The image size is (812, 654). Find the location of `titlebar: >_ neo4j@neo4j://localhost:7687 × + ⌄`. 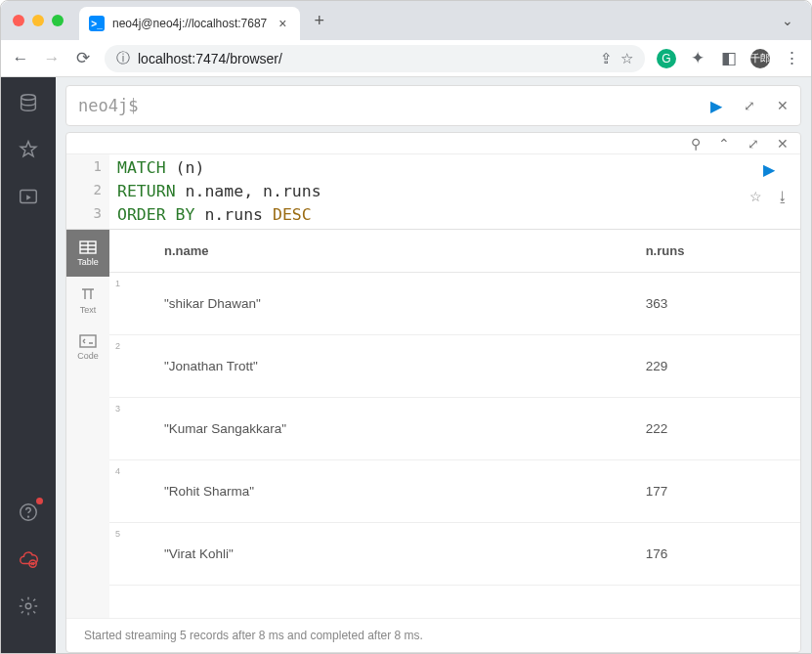

titlebar: >_ neo4j@neo4j://localhost:7687 × + ⌄ is located at coordinates (406, 21).